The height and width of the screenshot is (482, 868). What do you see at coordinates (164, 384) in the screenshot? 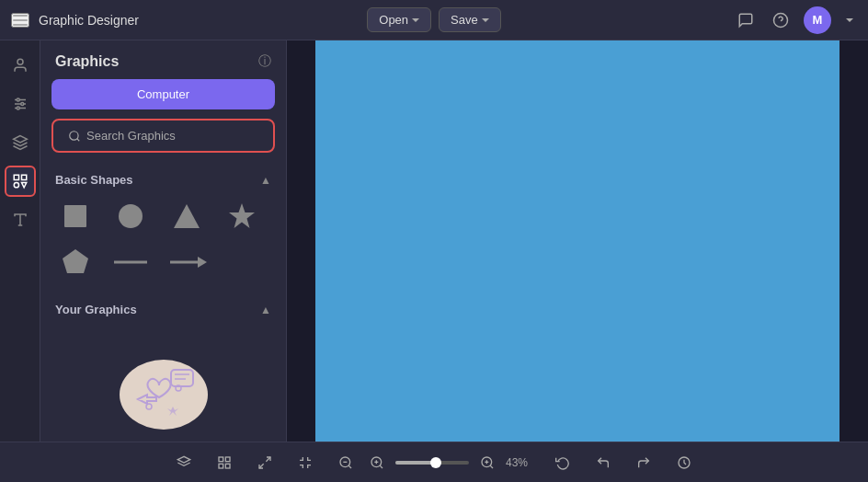
I see `no-graphics-area: No graphics selected` at bounding box center [164, 384].